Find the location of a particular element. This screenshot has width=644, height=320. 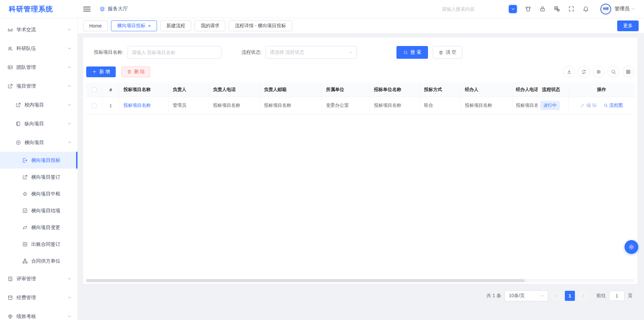

sidebar-item-horizontal-signing: 横向项目签订 is located at coordinates (39, 177).